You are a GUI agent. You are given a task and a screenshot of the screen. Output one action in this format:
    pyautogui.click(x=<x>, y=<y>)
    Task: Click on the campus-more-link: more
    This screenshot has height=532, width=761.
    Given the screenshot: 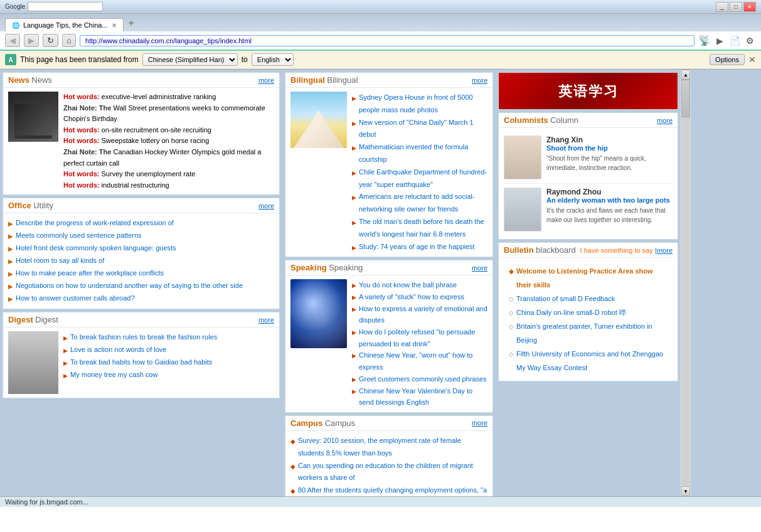 What is the action you would take?
    pyautogui.click(x=479, y=423)
    